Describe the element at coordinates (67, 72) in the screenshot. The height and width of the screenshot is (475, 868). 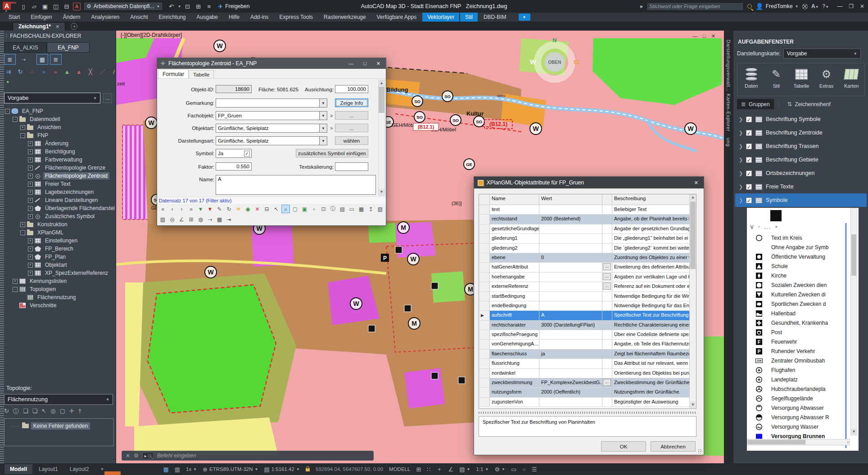
I see `explorer-tool-icon-6: ▲` at that location.